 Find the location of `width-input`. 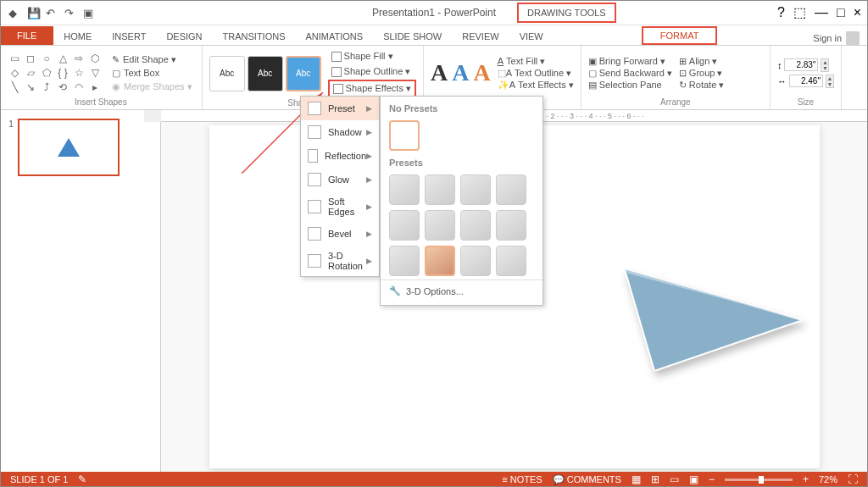

width-input is located at coordinates (806, 81).